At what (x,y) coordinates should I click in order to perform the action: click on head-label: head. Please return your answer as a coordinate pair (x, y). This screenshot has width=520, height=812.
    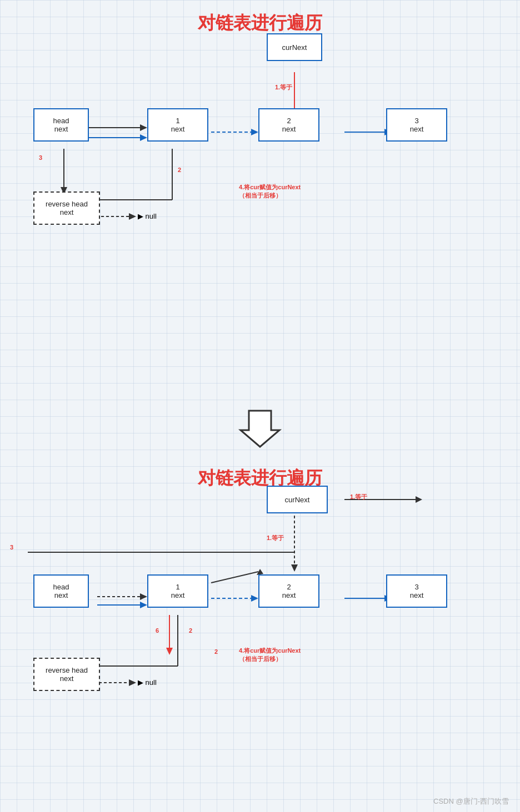
    Looking at the image, I should click on (61, 121).